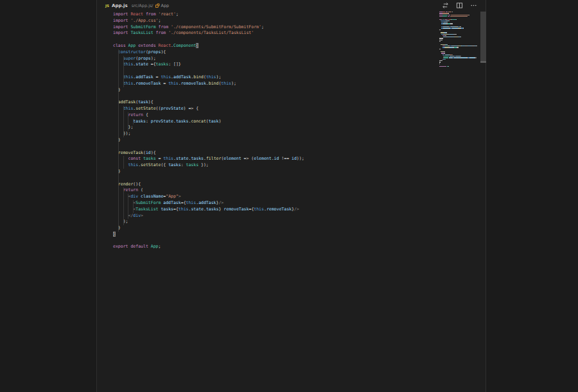 This screenshot has width=578, height=392. I want to click on code-line: };, so click(209, 128).